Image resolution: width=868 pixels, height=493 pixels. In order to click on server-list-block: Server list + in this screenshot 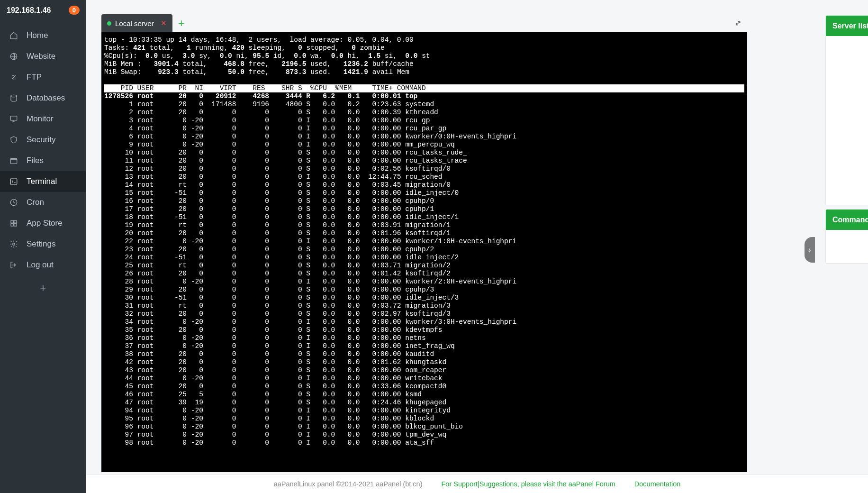, I will do `click(847, 110)`.